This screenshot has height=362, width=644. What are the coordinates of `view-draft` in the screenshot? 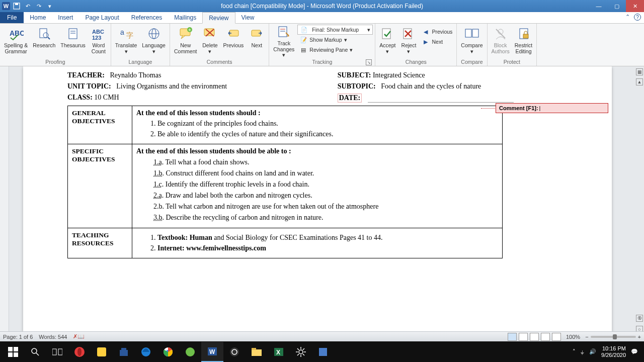 It's located at (556, 337).